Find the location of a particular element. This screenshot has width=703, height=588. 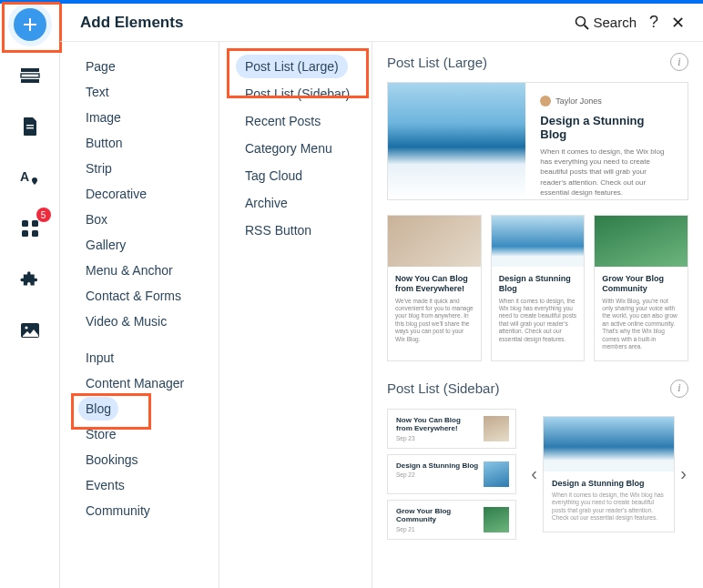

subcat-tag-cloud: Tag Cloud is located at coordinates (273, 176).